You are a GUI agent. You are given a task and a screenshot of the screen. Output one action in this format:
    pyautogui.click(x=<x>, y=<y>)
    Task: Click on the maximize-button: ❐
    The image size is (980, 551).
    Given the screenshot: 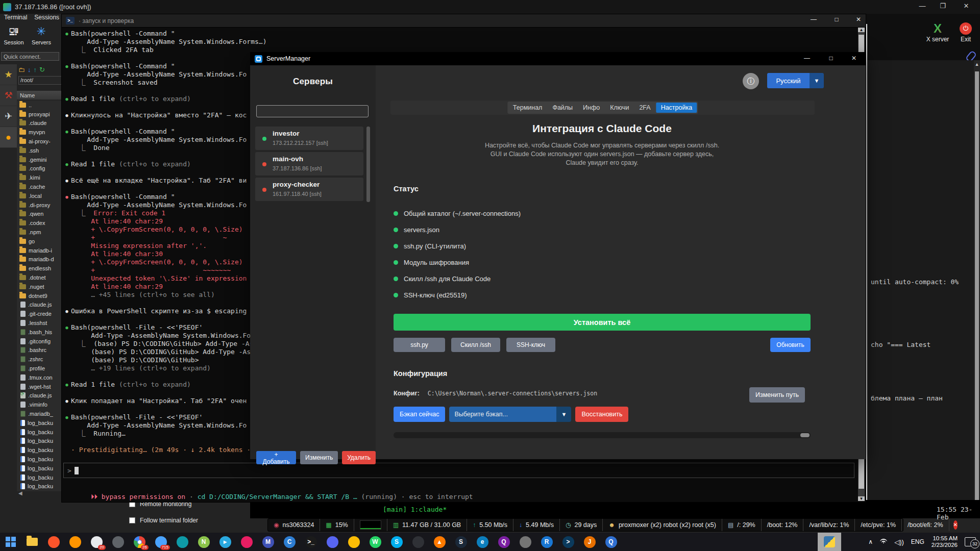 What is the action you would take?
    pyautogui.click(x=943, y=6)
    